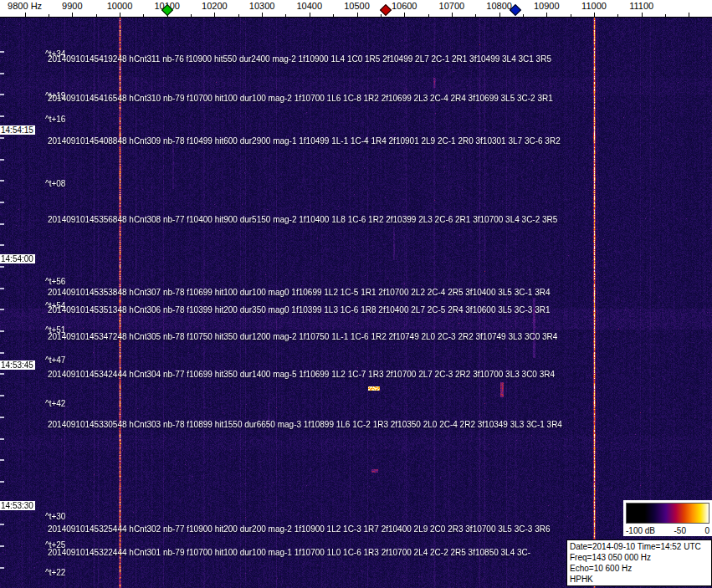 The height and width of the screenshot is (588, 712). What do you see at coordinates (668, 519) in the screenshot?
I see `db-scale-legend: -100 dB -50 0` at bounding box center [668, 519].